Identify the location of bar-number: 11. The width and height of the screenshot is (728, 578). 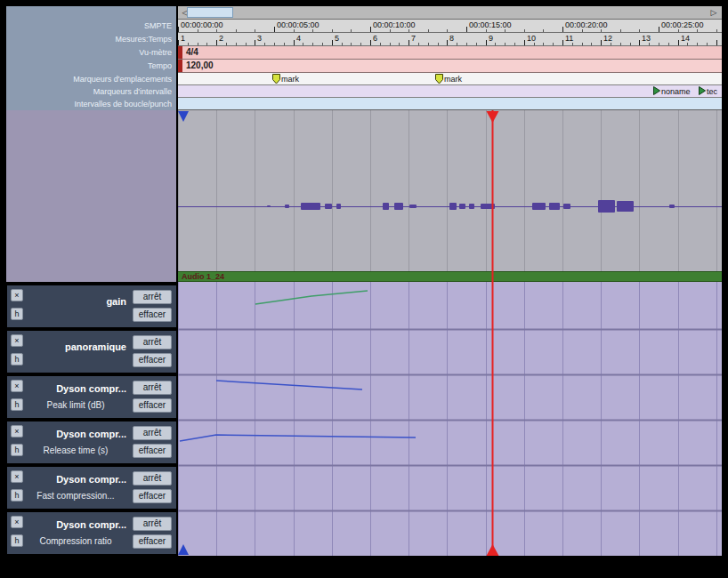
(570, 38).